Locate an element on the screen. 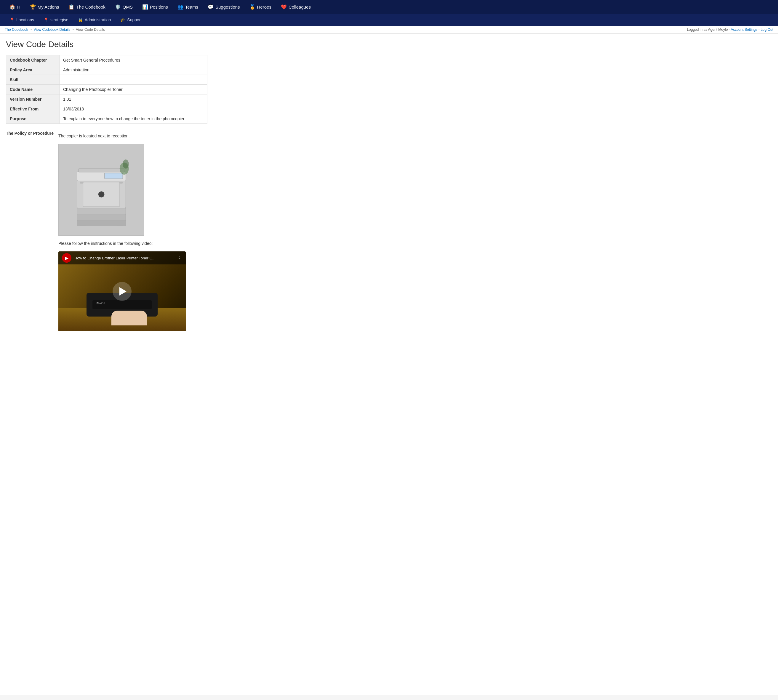 The width and height of the screenshot is (778, 700). section-label: The Policy or Procedure is located at coordinates (30, 133).